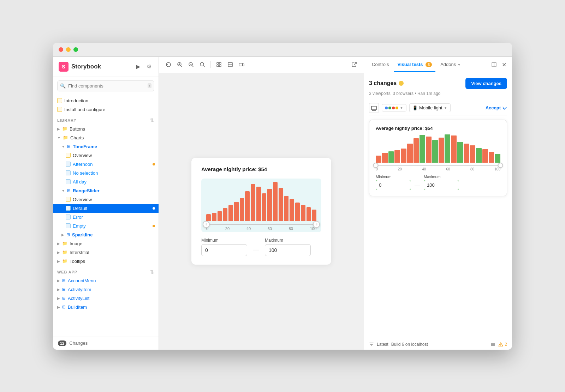 This screenshot has height=392, width=565. Describe the element at coordinates (138, 66) in the screenshot. I see `play-button: ▶` at that location.